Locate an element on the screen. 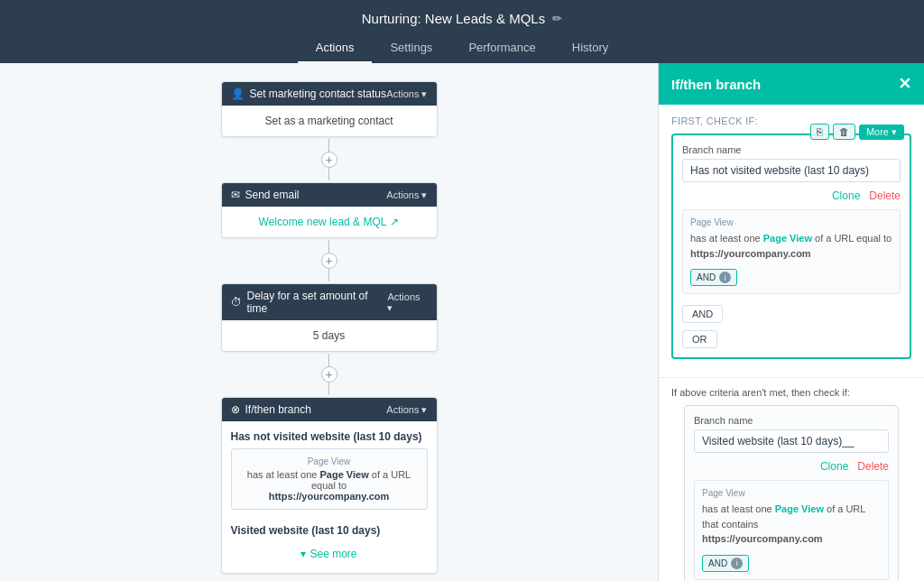 The width and height of the screenshot is (924, 581). info-icon: i is located at coordinates (725, 278).